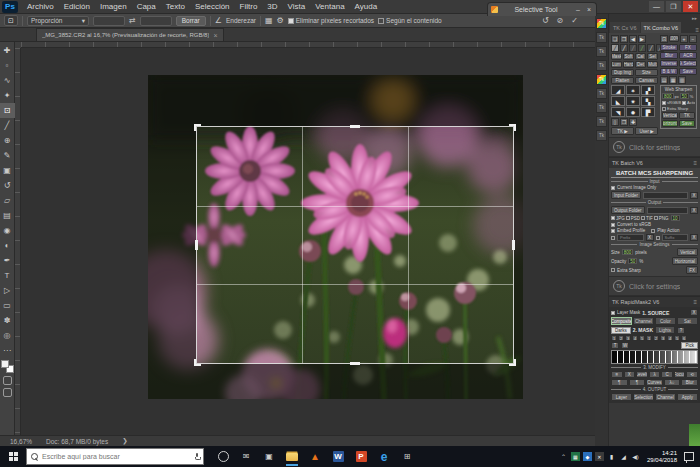  Describe the element at coordinates (618, 112) in the screenshot. I see `mask-preset-tile: ◥` at that location.